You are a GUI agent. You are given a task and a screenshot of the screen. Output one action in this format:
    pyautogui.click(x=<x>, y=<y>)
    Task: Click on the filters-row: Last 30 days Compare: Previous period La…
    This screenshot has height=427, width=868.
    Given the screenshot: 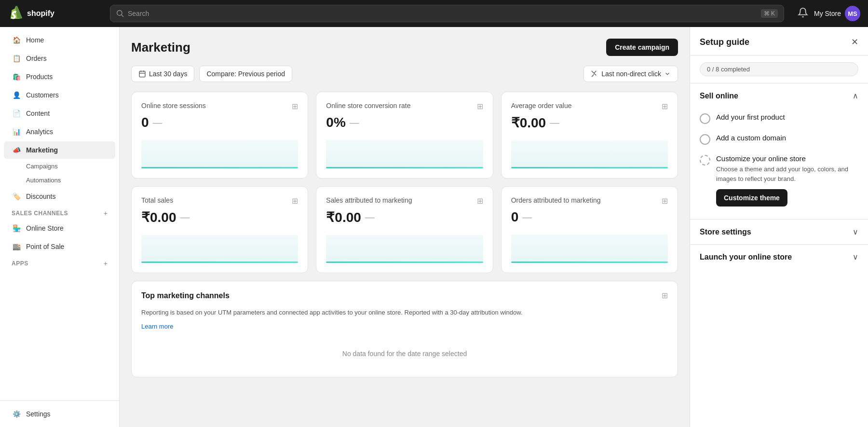 What is the action you would take?
    pyautogui.click(x=405, y=74)
    